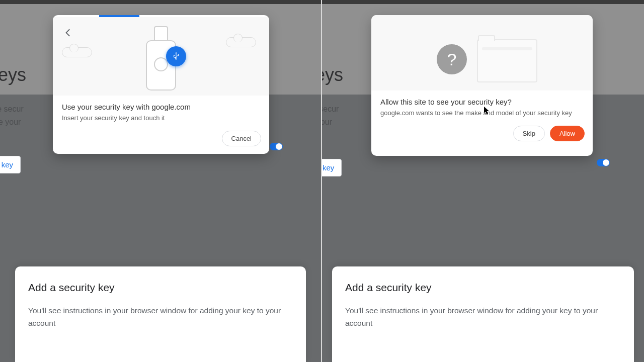  What do you see at coordinates (482, 136) in the screenshot?
I see `modal-actions: Skip Allow` at bounding box center [482, 136].